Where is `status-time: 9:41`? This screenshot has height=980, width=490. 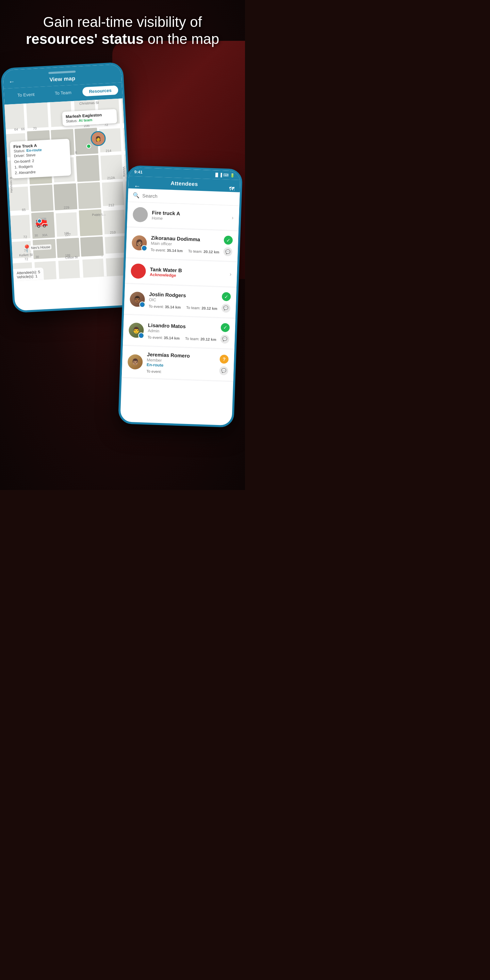 status-time: 9:41 is located at coordinates (138, 172).